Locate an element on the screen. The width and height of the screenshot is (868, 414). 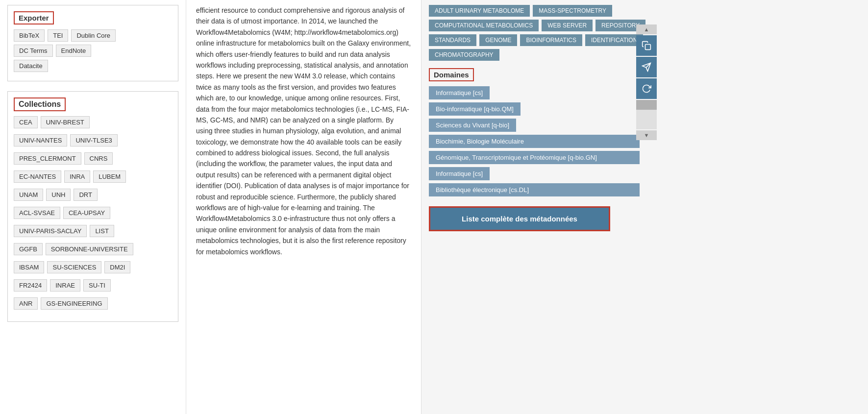
keyword-tag: GENOME is located at coordinates (498, 40).